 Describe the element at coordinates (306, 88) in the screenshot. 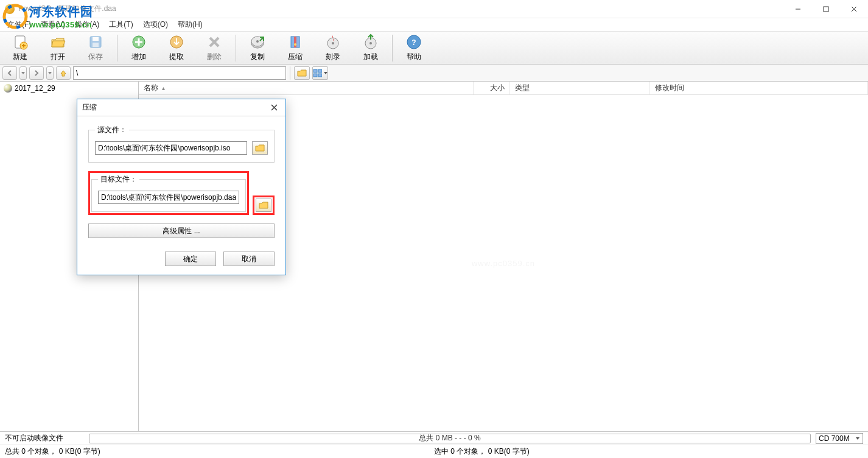

I see `col-name: 名称▴` at that location.